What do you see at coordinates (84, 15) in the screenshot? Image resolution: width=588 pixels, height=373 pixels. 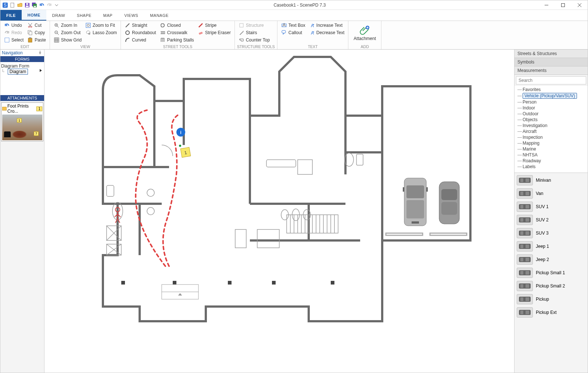 I see `tab-shape: SHAPE` at bounding box center [84, 15].